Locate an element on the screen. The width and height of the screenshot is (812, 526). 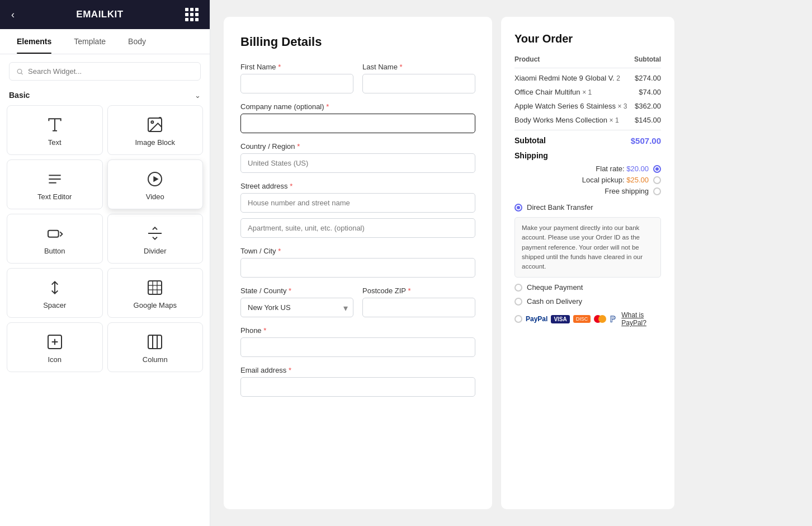
payment-radio-cheque is located at coordinates (518, 288).